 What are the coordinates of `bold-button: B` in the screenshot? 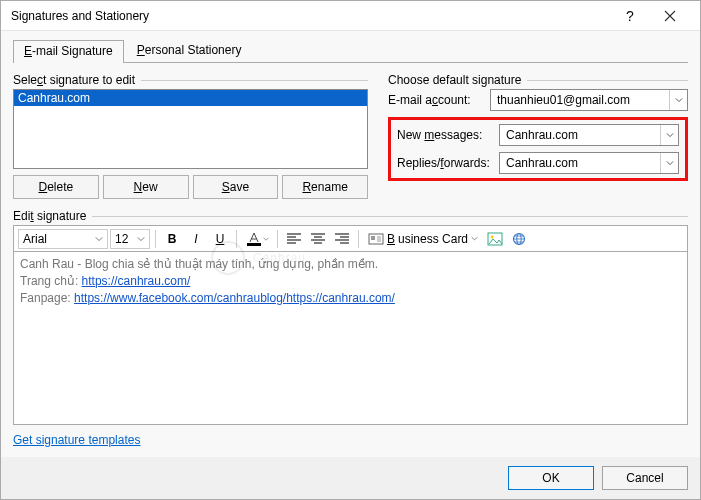 It's located at (172, 239).